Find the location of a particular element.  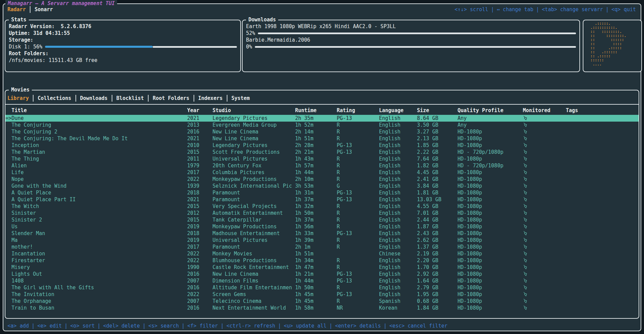

cell-year: 2016 is located at coordinates (200, 274).